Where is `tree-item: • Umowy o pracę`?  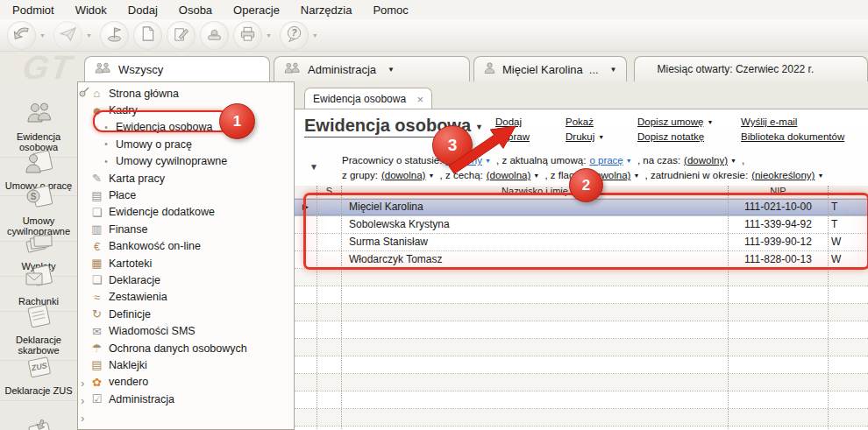 tree-item: • Umowy o pracę is located at coordinates (191, 144).